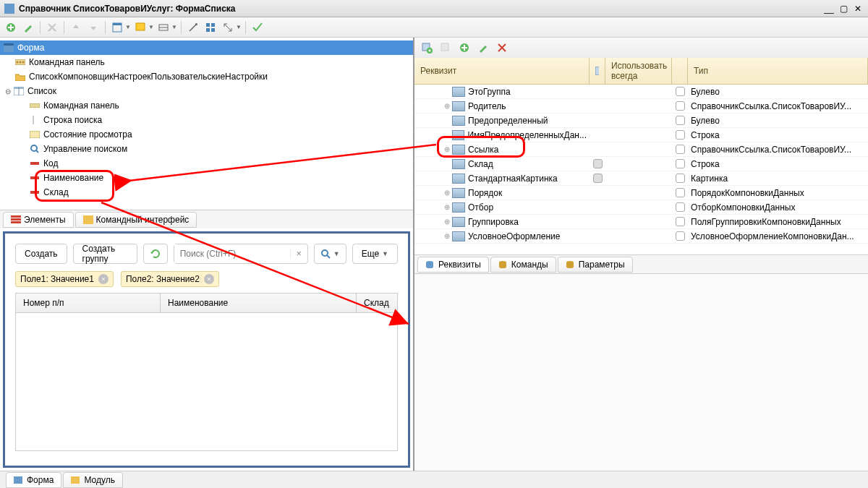 The image size is (868, 488). I want to click on more-button: Еще▼, so click(375, 254).